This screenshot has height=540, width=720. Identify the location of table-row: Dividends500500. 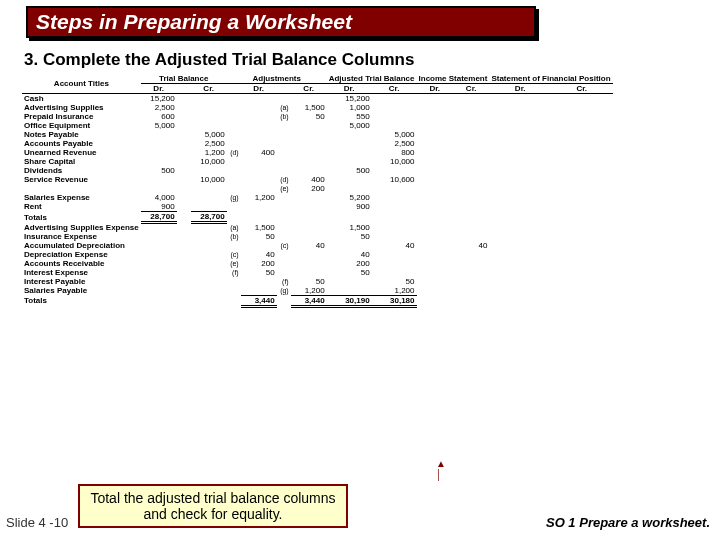
(318, 170).